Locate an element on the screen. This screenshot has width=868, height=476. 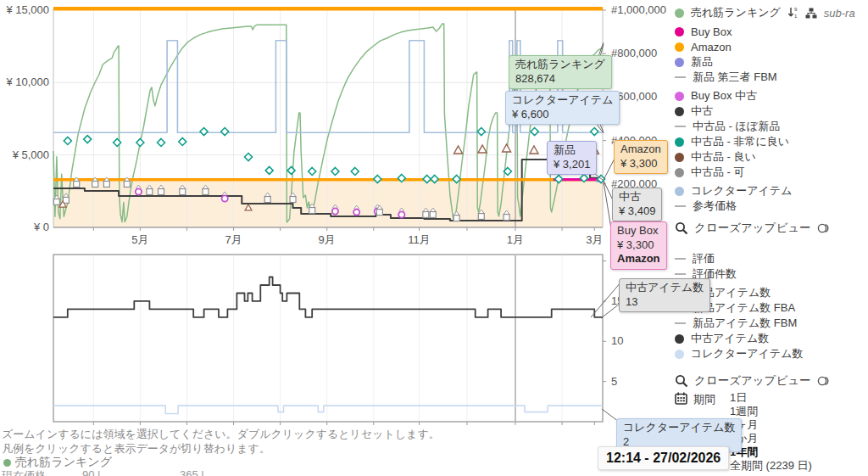
legend-item-Buy Box: Buy Box is located at coordinates (771, 31).